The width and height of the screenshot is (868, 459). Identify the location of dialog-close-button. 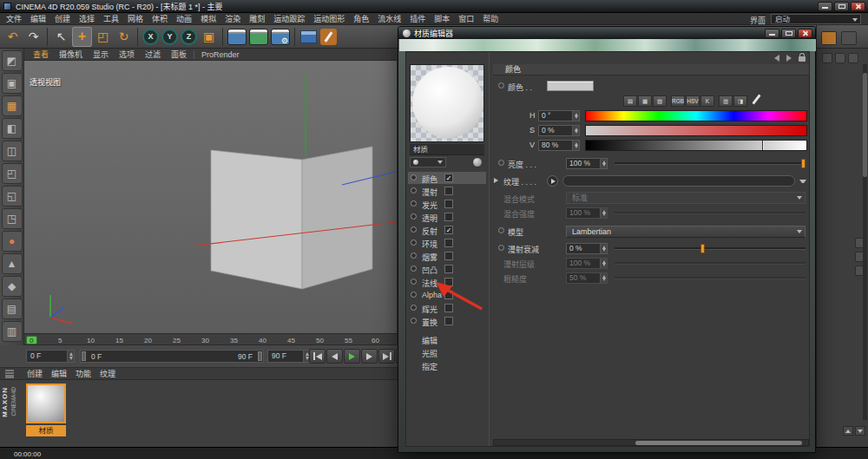
(806, 33).